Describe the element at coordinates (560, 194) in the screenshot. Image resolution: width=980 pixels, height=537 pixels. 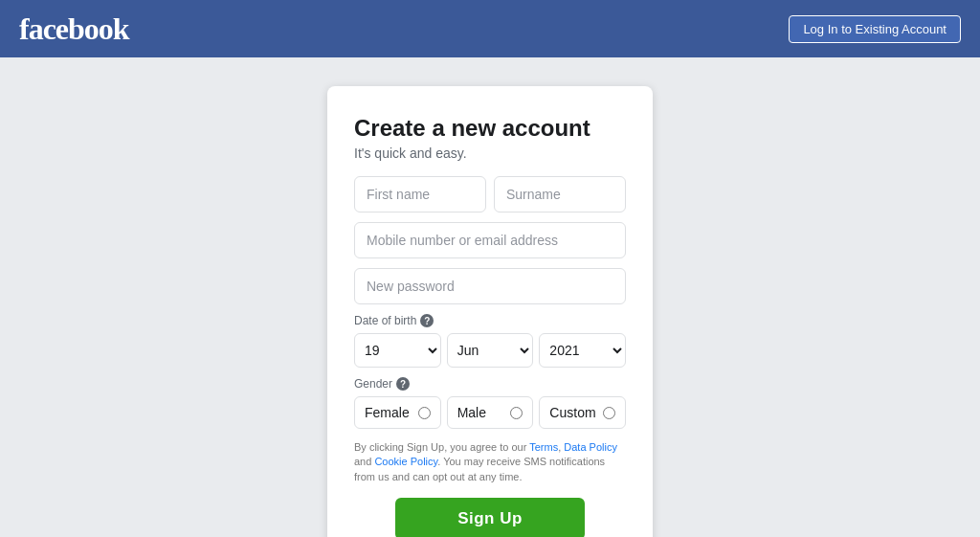
I see `surname-input` at that location.